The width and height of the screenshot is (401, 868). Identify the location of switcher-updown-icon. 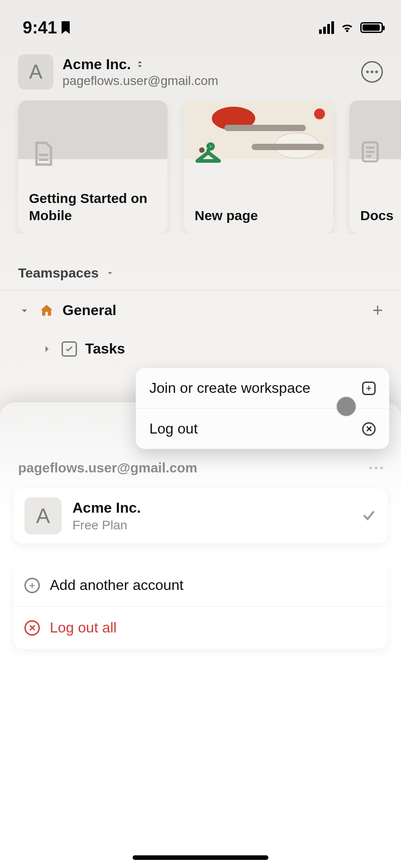
(140, 64).